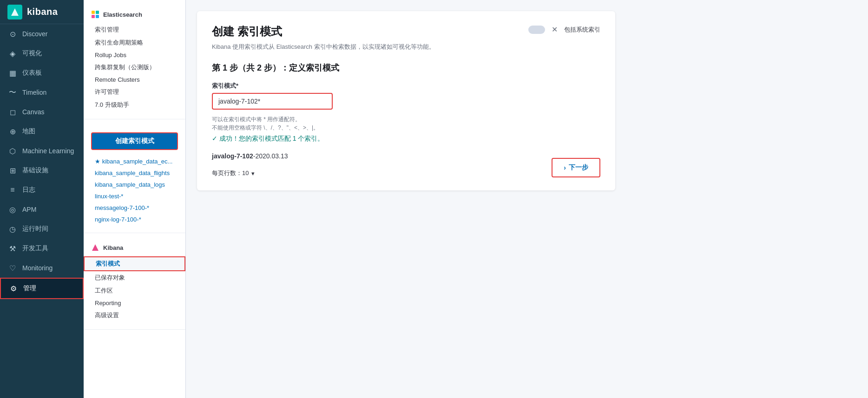 The height and width of the screenshot is (398, 868). Describe the element at coordinates (135, 185) in the screenshot. I see `index-pattern-logs: kibana_sample_data_logs` at that location.